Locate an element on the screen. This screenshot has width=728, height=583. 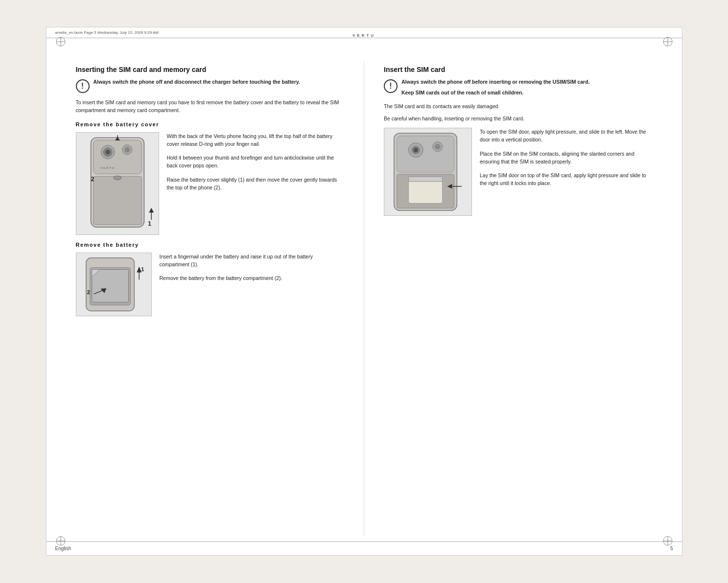
footer-right: 5 is located at coordinates (672, 548).